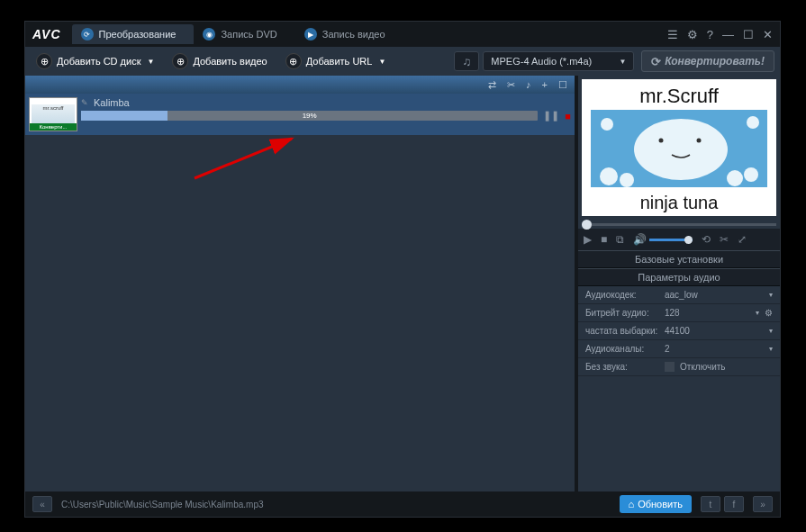  What do you see at coordinates (632, 504) in the screenshot?
I see `home-icon: ⌂` at bounding box center [632, 504].